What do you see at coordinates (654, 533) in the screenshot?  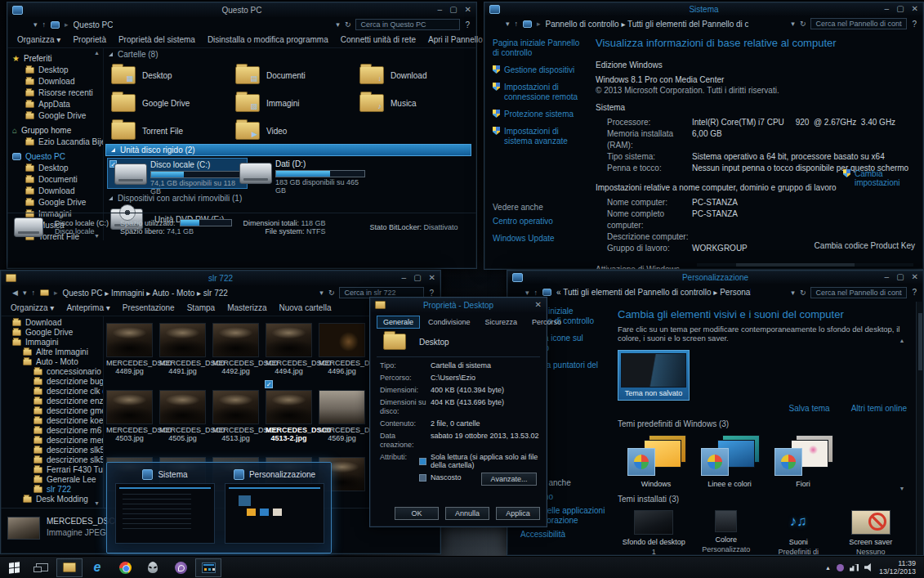 I see `personalization-setting: Sfondo del desktop 1` at bounding box center [654, 533].